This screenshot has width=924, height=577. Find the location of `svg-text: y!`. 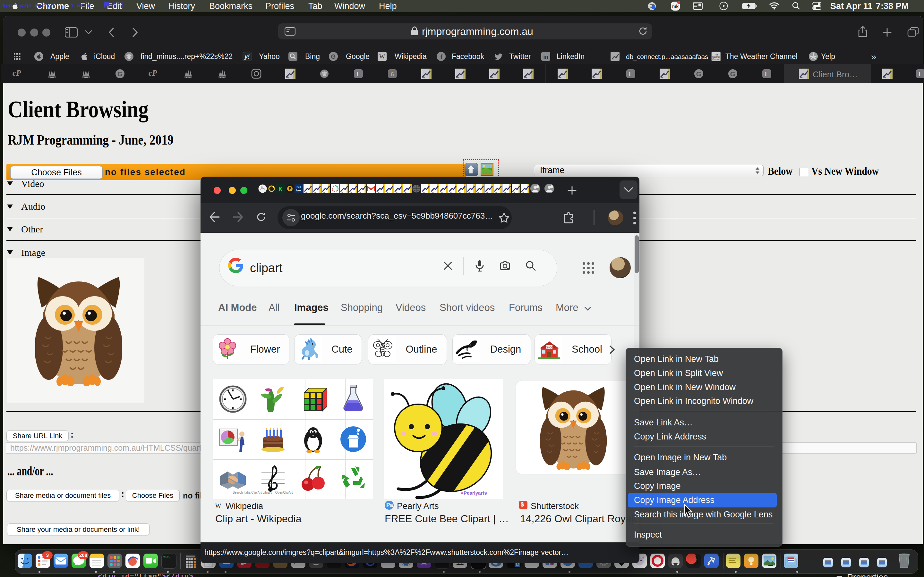

svg-text: y! is located at coordinates (247, 56).